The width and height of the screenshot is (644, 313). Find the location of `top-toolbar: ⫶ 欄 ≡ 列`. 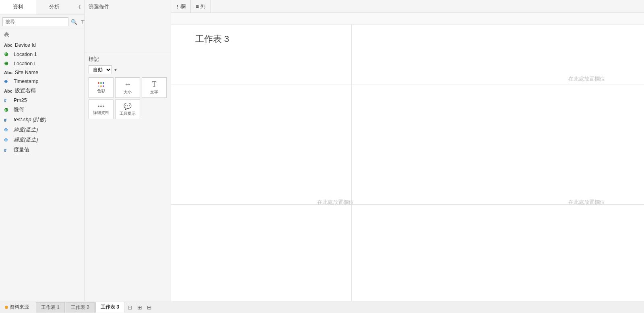

top-toolbar: ⫶ 欄 ≡ 列 is located at coordinates (407, 6).